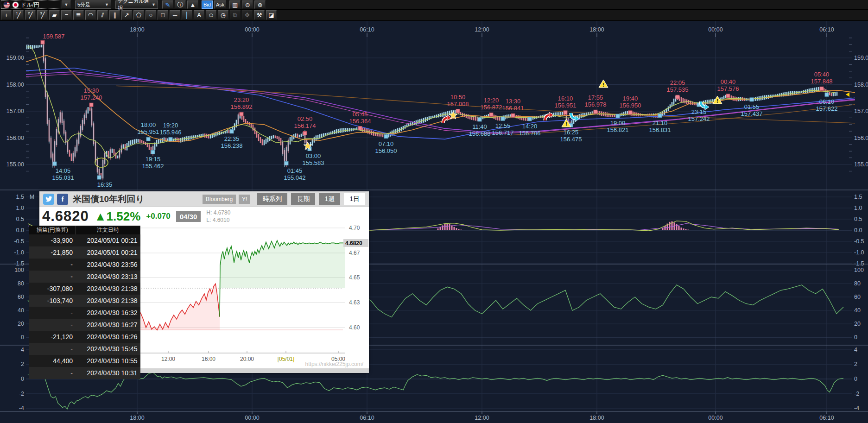 The height and width of the screenshot is (423, 868). What do you see at coordinates (247, 5) in the screenshot?
I see `zoom-out-button: ⊖` at bounding box center [247, 5].